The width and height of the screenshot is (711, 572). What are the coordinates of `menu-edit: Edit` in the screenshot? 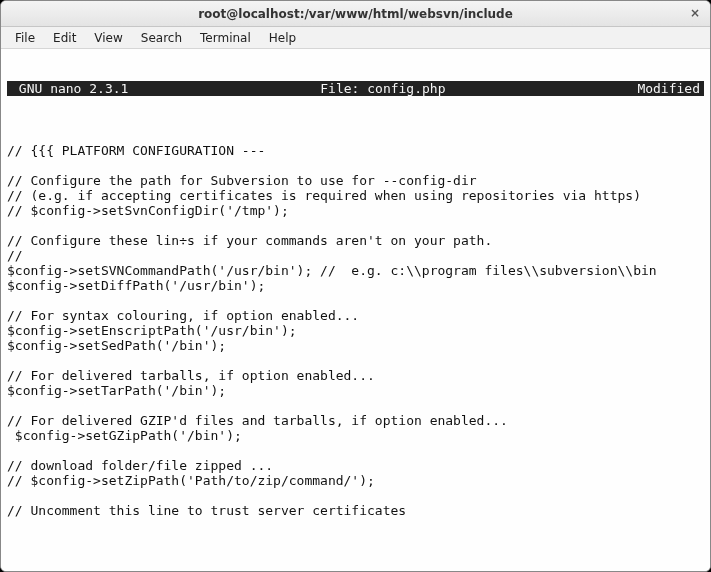 It's located at (64, 38).